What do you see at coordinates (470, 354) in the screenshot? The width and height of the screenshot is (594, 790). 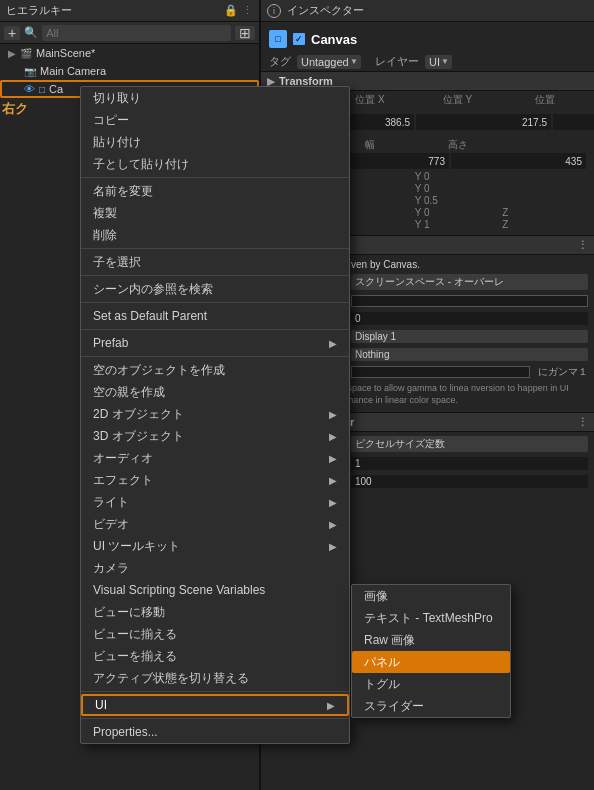 I see `channel-dropdown: Nothing` at bounding box center [470, 354].